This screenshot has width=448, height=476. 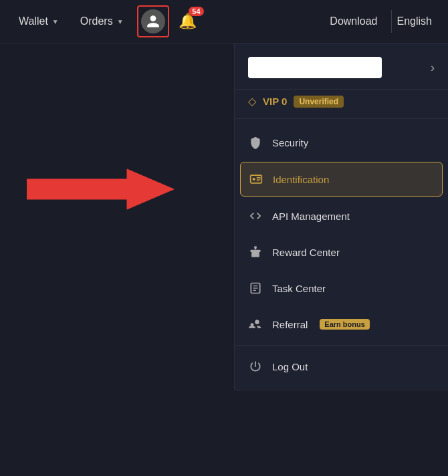 What do you see at coordinates (224, 21) in the screenshot?
I see `navbar: Wallet ▼ Orders ▼ 🔔 54 Download English` at bounding box center [224, 21].